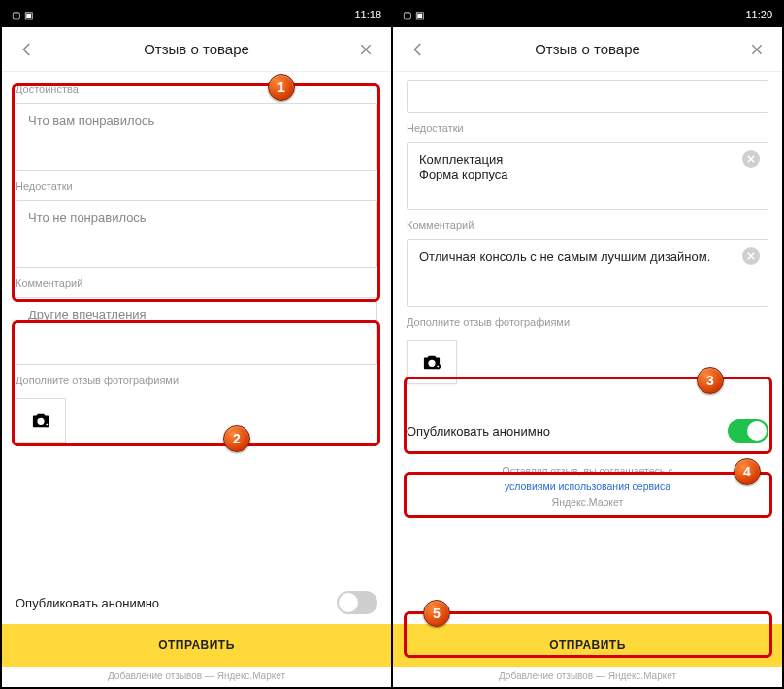  Describe the element at coordinates (588, 502) in the screenshot. I see `legal-line2: Яндекс.Маркет` at that location.